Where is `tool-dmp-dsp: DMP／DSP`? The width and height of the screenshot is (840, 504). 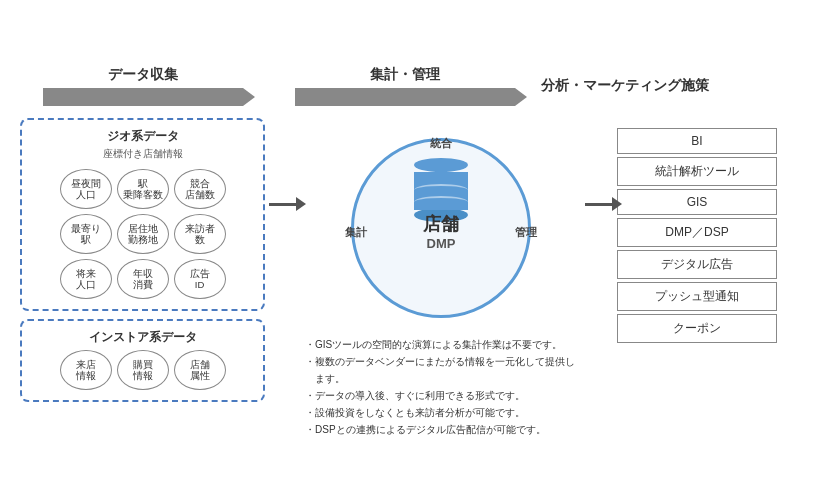
tool-dmp-dsp: DMP／DSP is located at coordinates (697, 232).